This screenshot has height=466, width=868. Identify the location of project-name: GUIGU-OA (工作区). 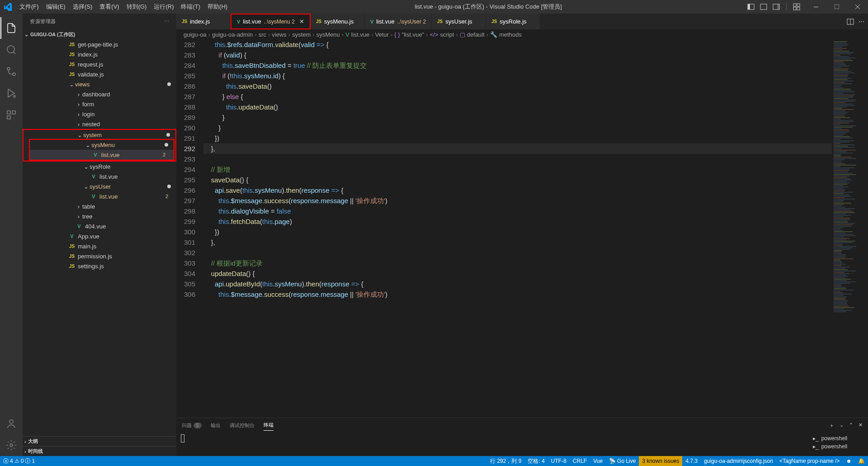
(52, 34).